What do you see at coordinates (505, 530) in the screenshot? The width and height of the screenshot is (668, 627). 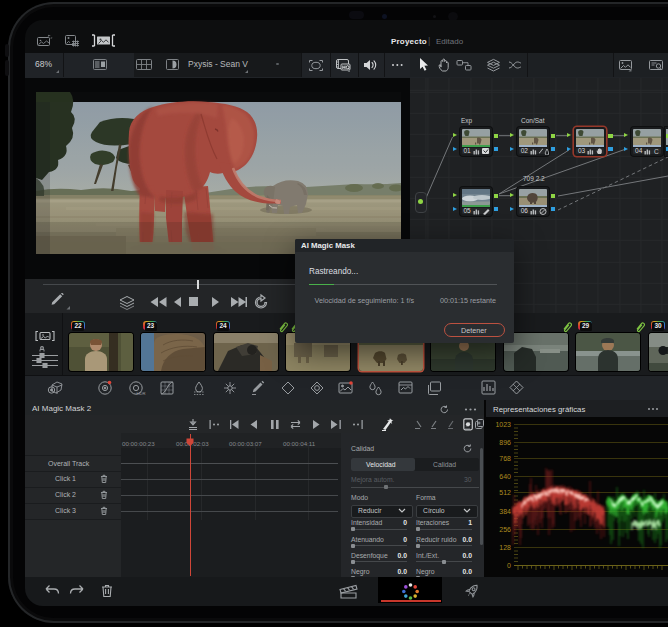 I see `svg-text: 256` at bounding box center [505, 530].